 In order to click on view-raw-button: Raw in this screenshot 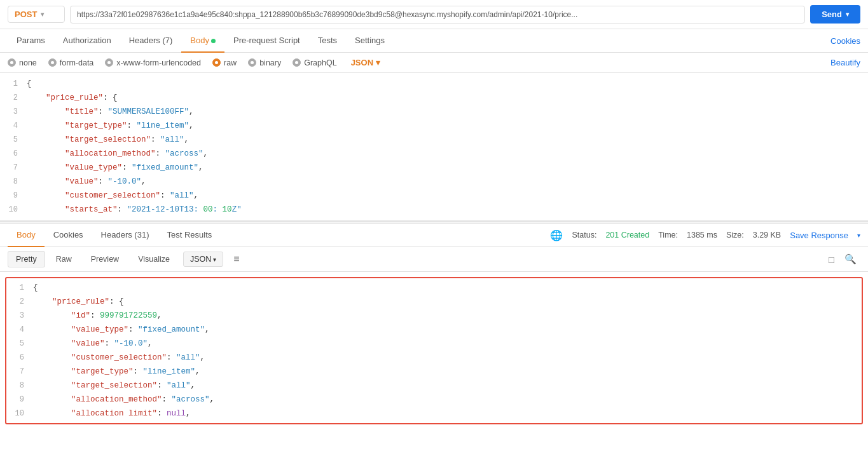, I will do `click(64, 259)`.